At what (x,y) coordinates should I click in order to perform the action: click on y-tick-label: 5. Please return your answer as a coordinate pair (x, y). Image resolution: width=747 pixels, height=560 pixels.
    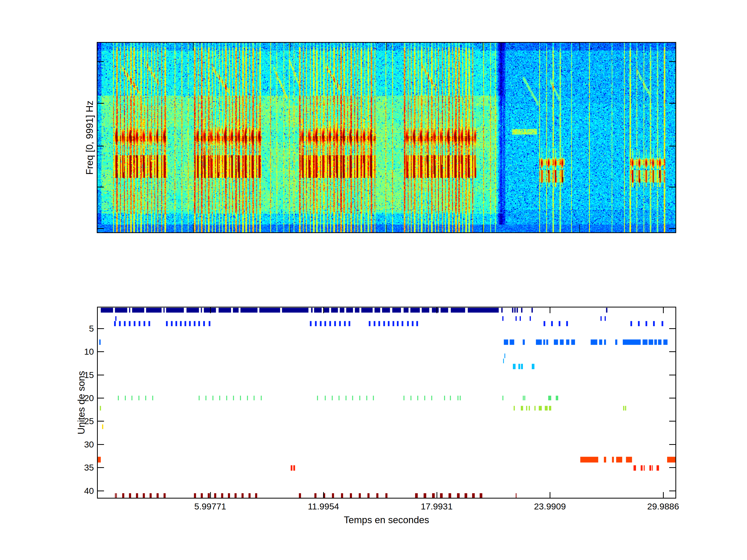
    Looking at the image, I should click on (91, 329).